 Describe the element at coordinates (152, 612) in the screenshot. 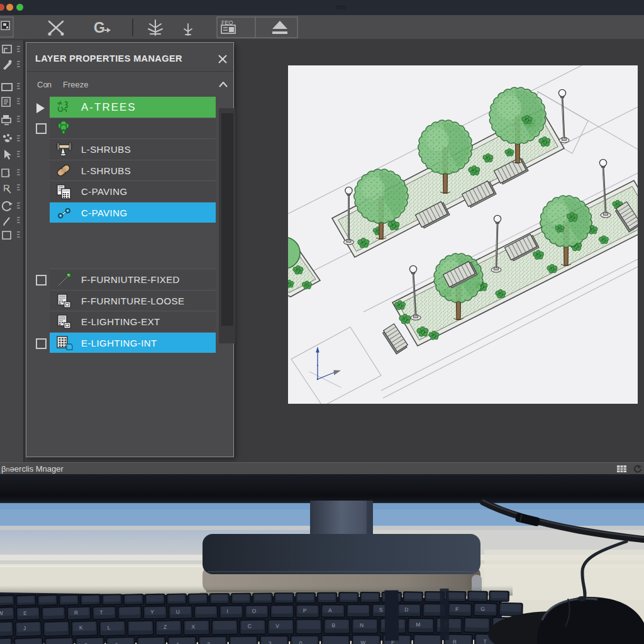

I see `svg-text: Y` at that location.